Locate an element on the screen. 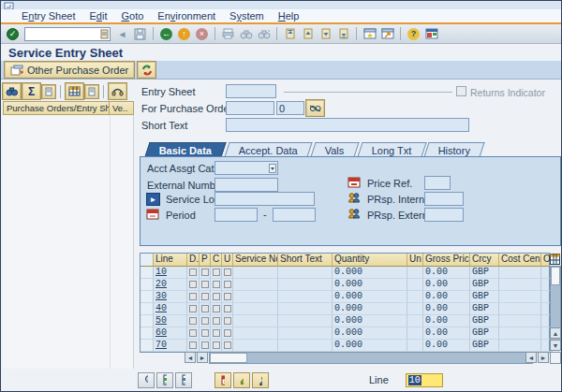 The image size is (562, 392). col-header-p: P is located at coordinates (205, 260).